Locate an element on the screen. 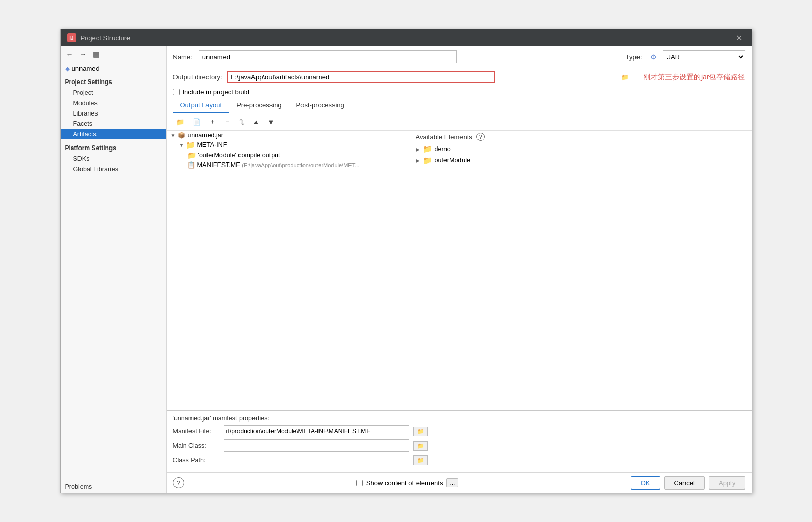  sidebar-item-problems: Problems is located at coordinates (114, 486).